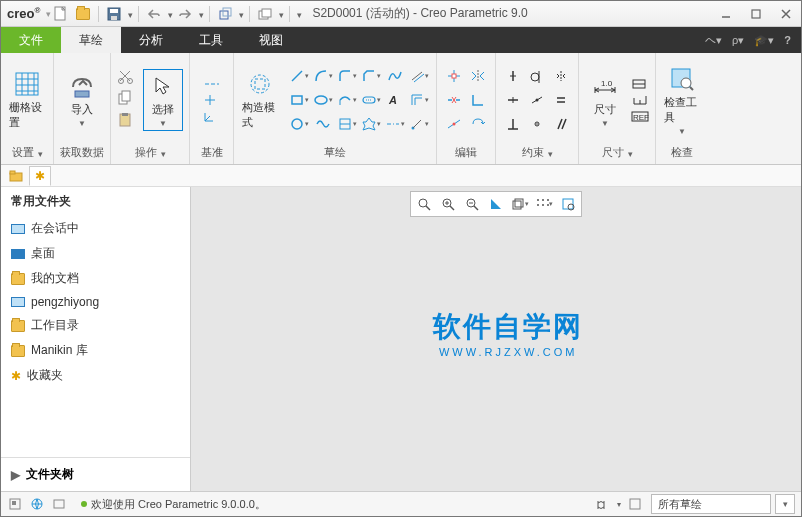 The image size is (802, 517). Describe the element at coordinates (786, 14) in the screenshot. I see `close-button` at that location.